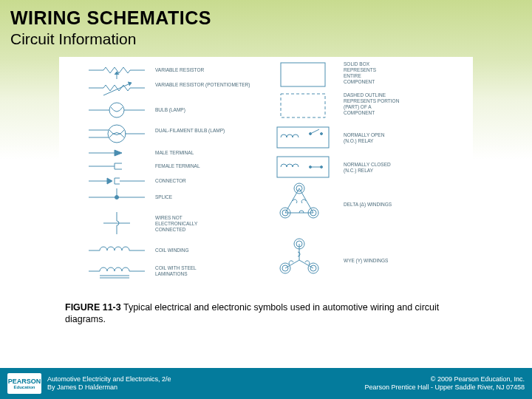 This screenshot has width=532, height=399. I want to click on book-title: Automotive Electricity and Electronics, …, so click(109, 380).